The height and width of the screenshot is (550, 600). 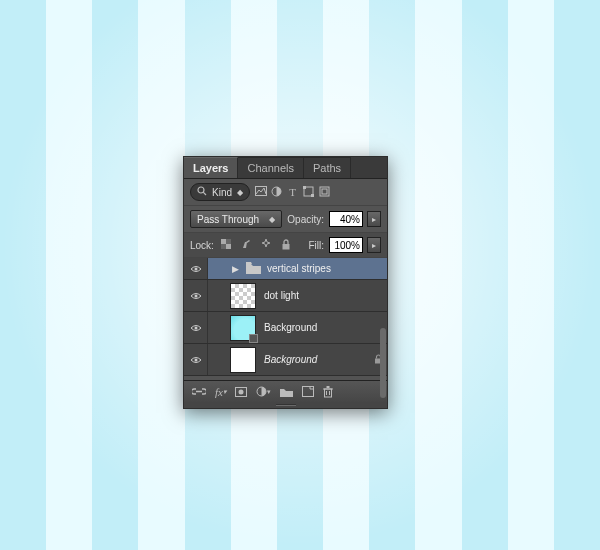 What do you see at coordinates (286, 328) in the screenshot?
I see `layer-background-cyan: Background` at bounding box center [286, 328].